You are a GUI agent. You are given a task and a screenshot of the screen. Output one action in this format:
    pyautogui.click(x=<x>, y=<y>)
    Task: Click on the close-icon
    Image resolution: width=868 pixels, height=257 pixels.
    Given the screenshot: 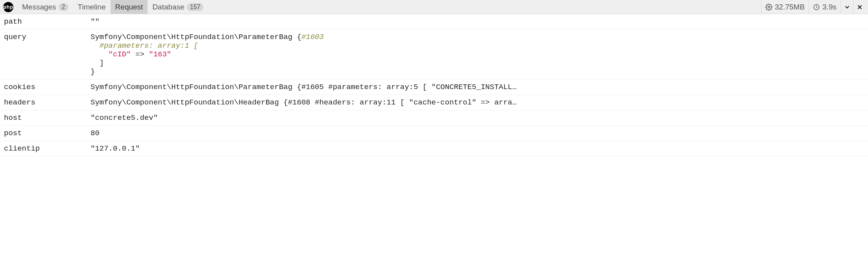 What is the action you would take?
    pyautogui.click(x=860, y=7)
    